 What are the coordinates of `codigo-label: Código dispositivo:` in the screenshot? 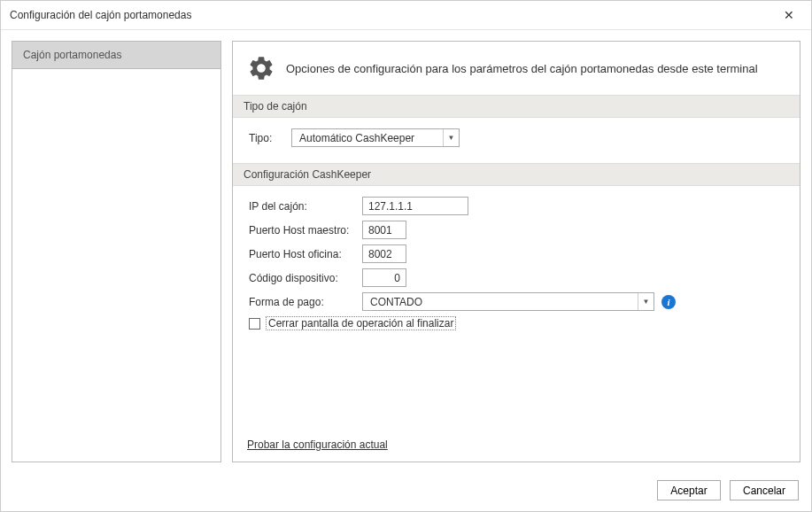 It's located at (302, 278).